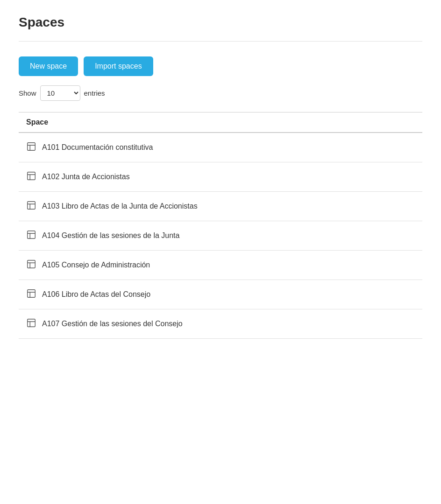 The width and height of the screenshot is (441, 504). What do you see at coordinates (28, 93) in the screenshot?
I see `show-label: Show` at bounding box center [28, 93].